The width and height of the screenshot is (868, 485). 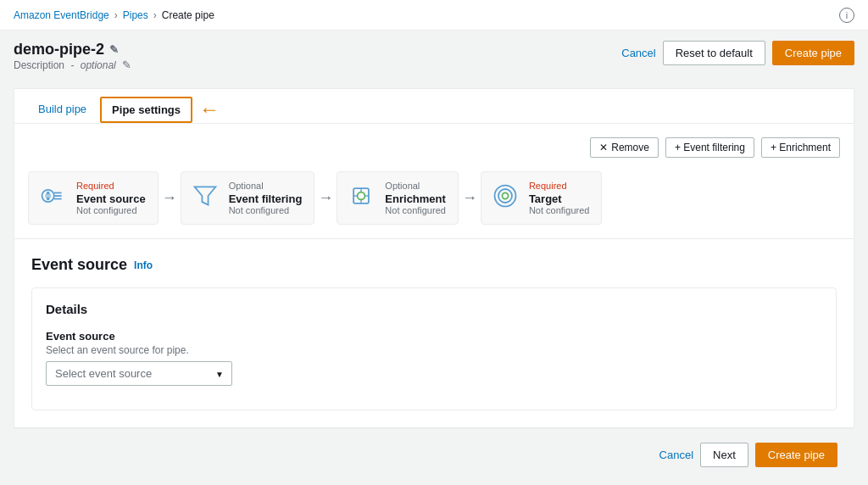 I want to click on header-actions: Cancel Reset to default Create pipe, so click(x=737, y=53).